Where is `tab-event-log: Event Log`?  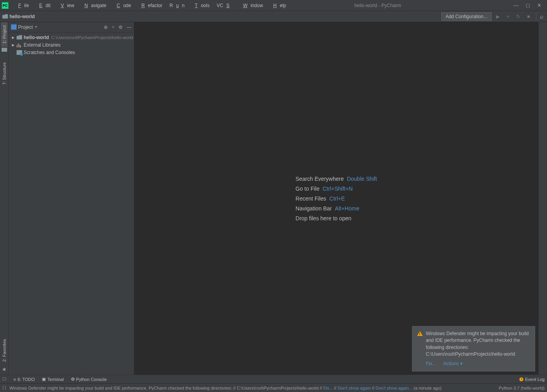 tab-event-log: Event Log is located at coordinates (535, 379).